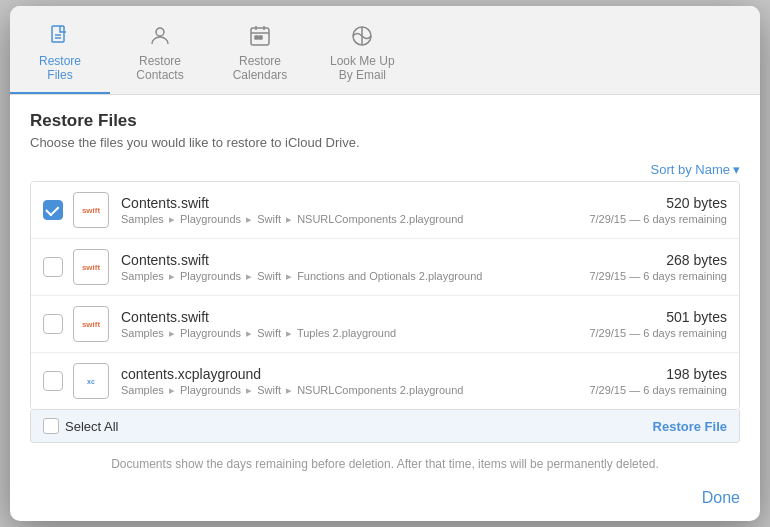 This screenshot has height=527, width=770. Describe the element at coordinates (345, 324) in the screenshot. I see `file-details-3: Contents.swift Samples ▸ Playgrounds ▸ S…` at that location.